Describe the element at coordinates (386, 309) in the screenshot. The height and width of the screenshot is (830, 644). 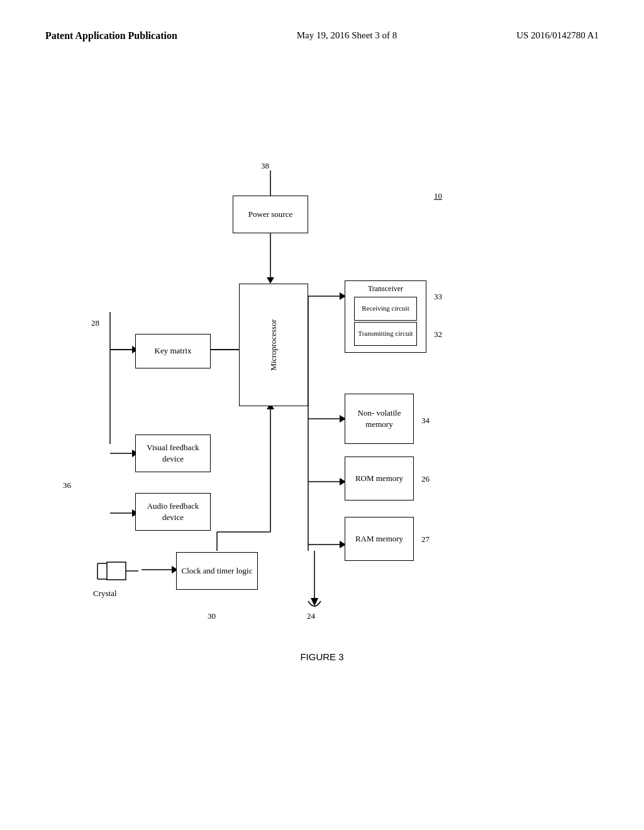
I see `receiving-circuit-box: Receiving circuit` at that location.